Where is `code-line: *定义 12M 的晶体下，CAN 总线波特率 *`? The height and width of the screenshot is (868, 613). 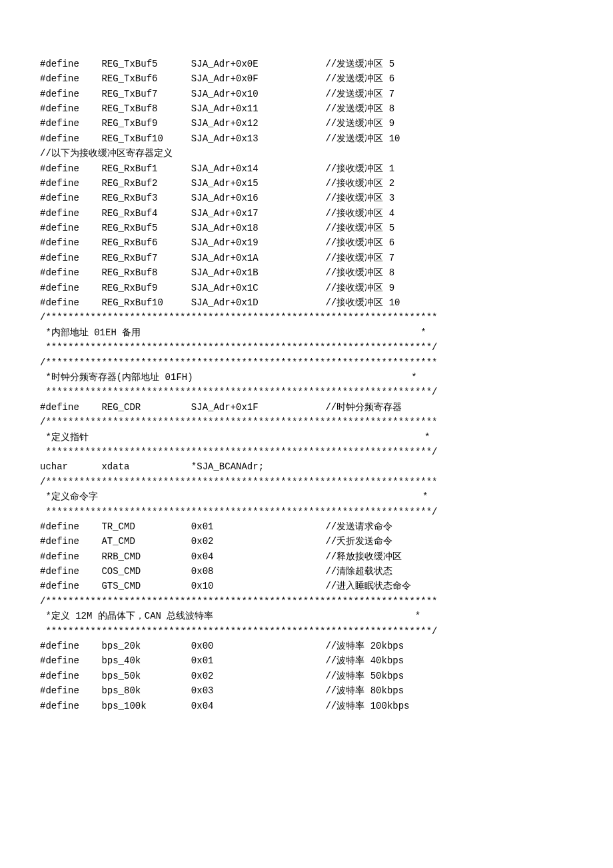 code-line: *定义 12M 的晶体下，CAN 总线波特率 * is located at coordinates (306, 616).